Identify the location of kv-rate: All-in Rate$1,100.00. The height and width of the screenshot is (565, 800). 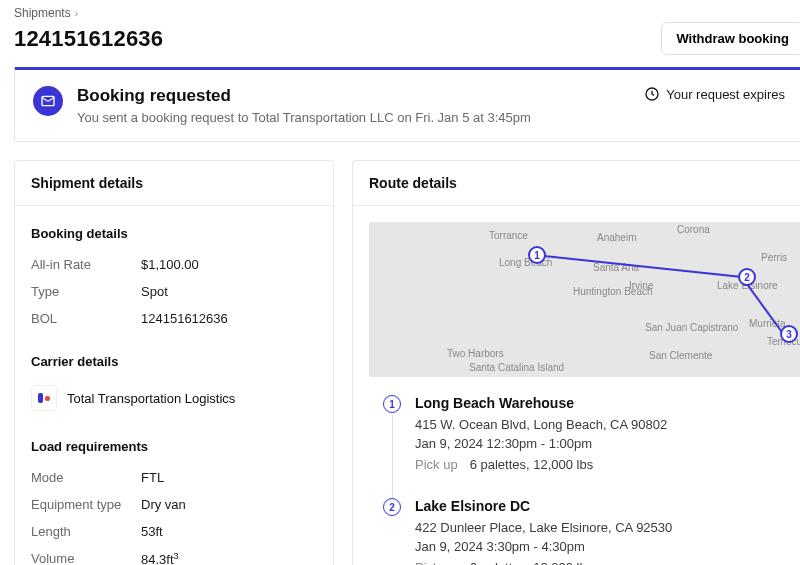
(174, 264).